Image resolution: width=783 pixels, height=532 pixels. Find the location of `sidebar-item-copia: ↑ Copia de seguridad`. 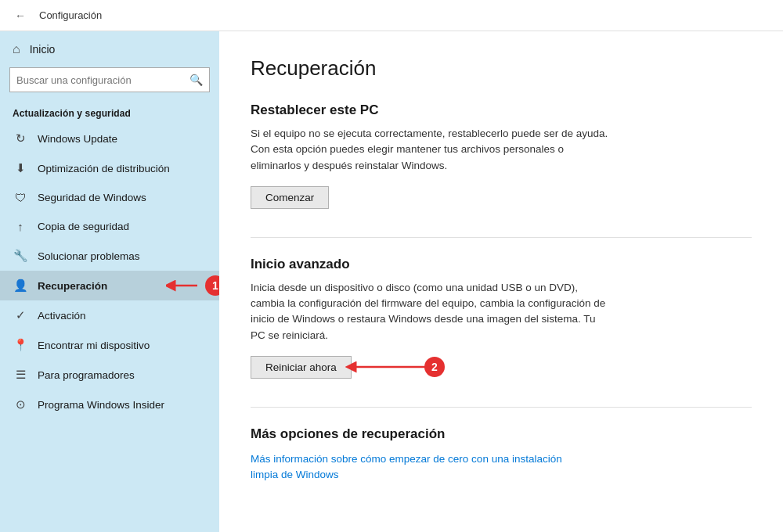

sidebar-item-copia: ↑ Copia de seguridad is located at coordinates (110, 227).